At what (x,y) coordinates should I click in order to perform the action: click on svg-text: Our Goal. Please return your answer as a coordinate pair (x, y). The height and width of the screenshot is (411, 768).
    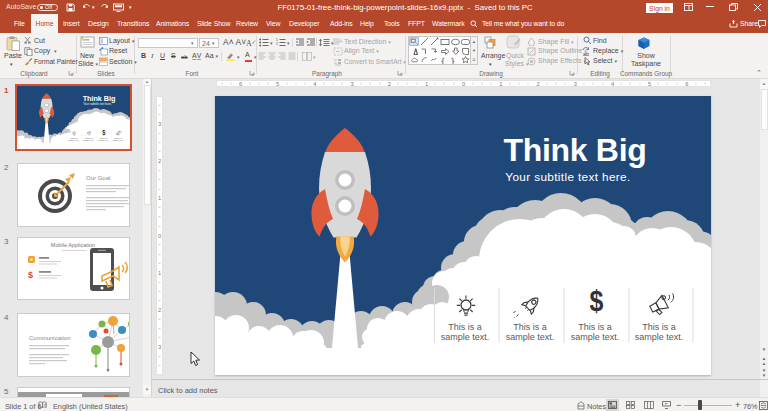
    Looking at the image, I should click on (98, 178).